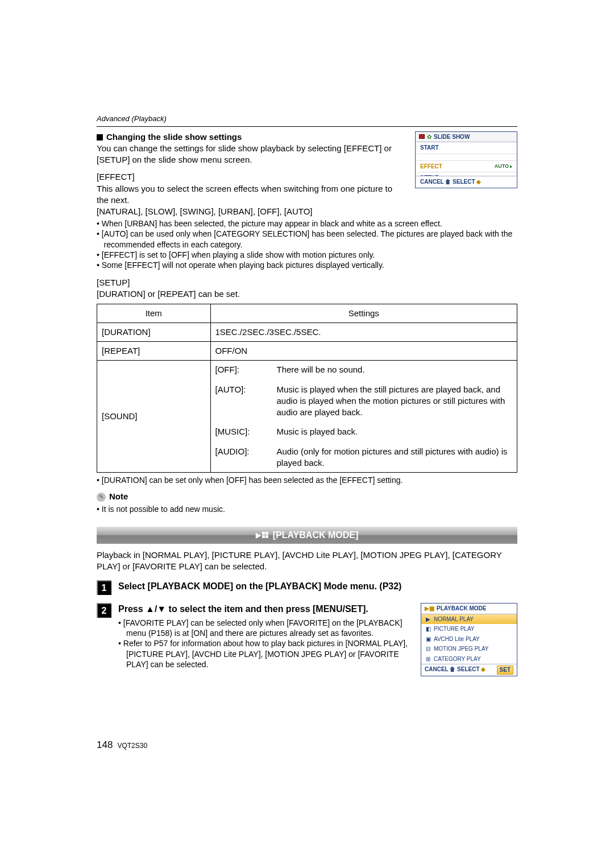 The width and height of the screenshot is (614, 868). I want to click on sound-val: Music is played when the still pictures …, so click(395, 402).